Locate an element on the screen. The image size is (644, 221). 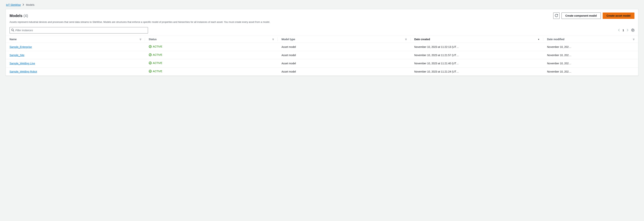
sort-active-desc-icon: ▼ is located at coordinates (538, 39).